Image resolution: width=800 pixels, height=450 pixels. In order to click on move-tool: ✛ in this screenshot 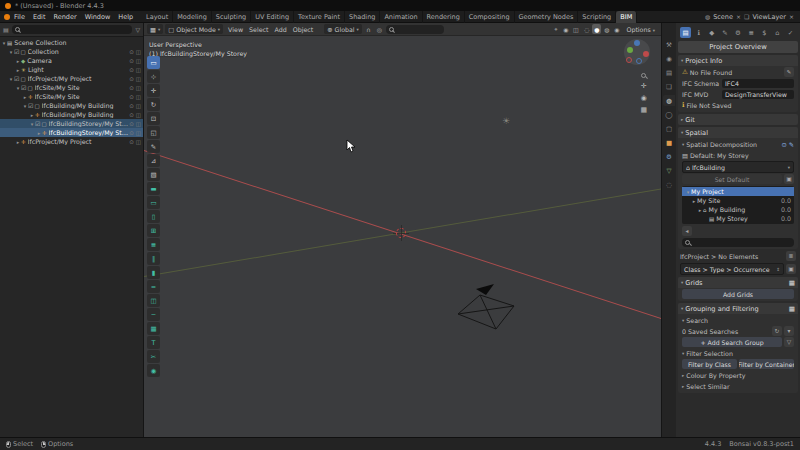, I will do `click(154, 90)`.